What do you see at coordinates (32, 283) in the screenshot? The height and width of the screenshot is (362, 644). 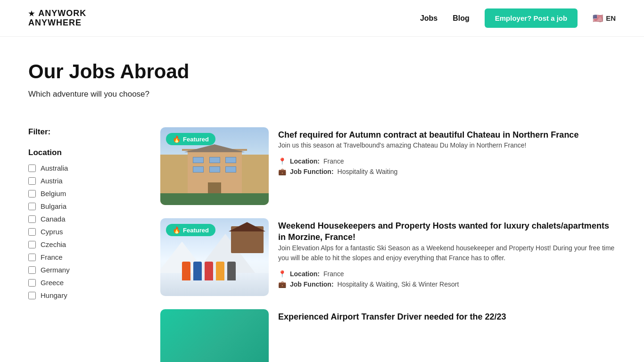 I see `filter-checkbox-greece` at bounding box center [32, 283].